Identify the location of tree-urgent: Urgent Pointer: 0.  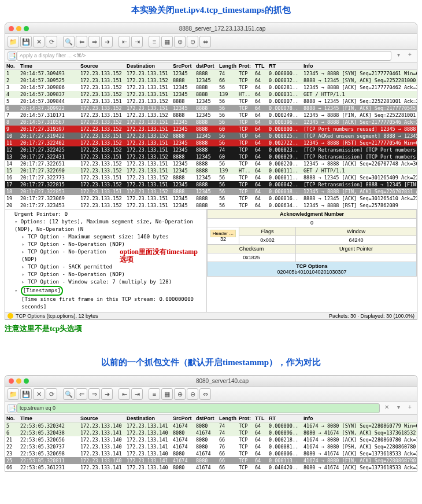
(106, 214).